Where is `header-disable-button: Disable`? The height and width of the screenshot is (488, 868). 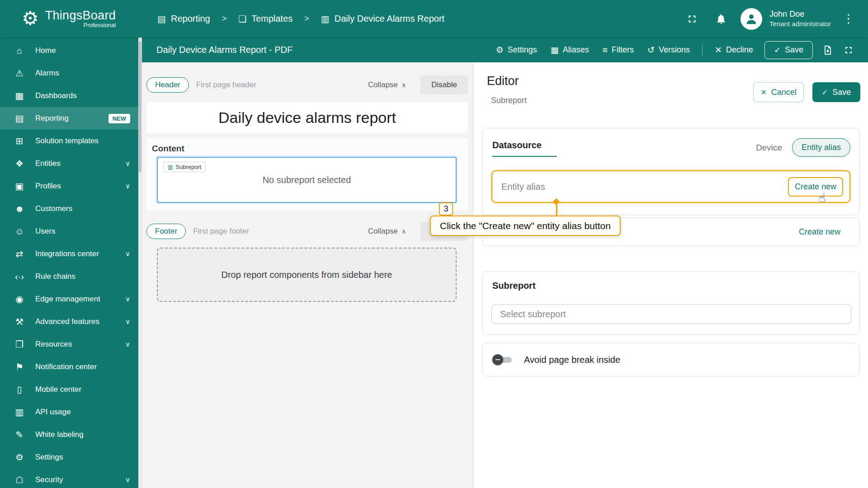 header-disable-button: Disable is located at coordinates (444, 85).